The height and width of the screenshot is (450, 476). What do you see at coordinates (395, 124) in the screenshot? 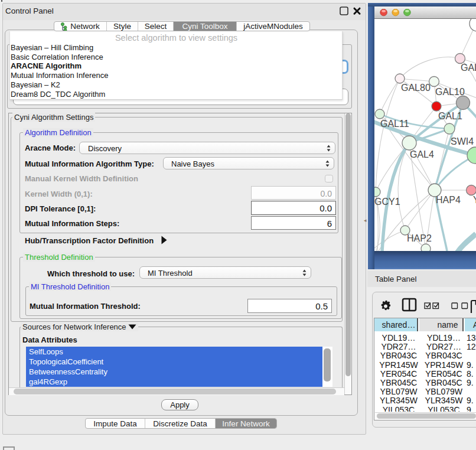
I see `svg-text: GAL11` at bounding box center [395, 124].